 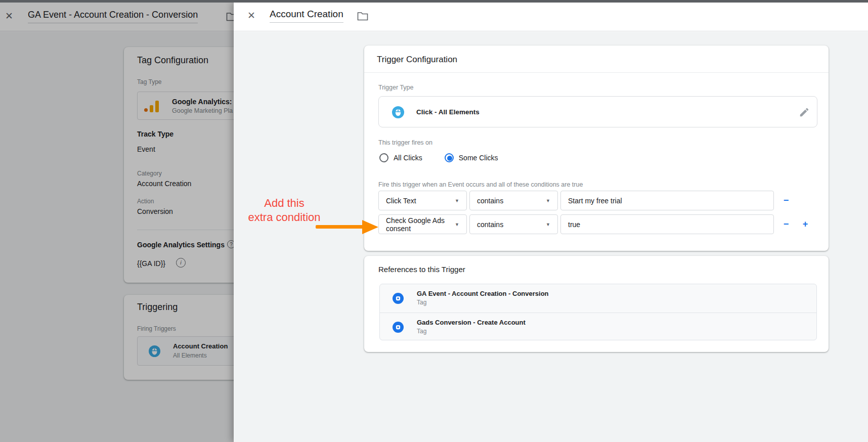 I want to click on annotation-arrow-line, so click(x=340, y=227).